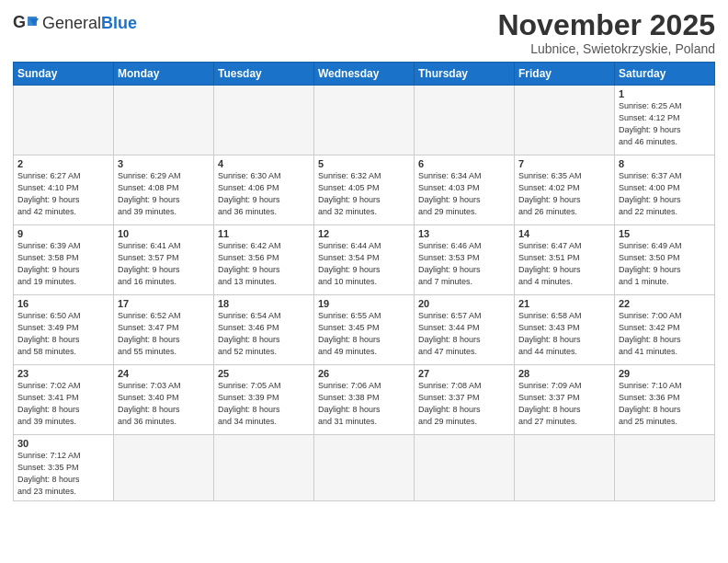  Describe the element at coordinates (63, 234) in the screenshot. I see `day-number: 9` at that location.